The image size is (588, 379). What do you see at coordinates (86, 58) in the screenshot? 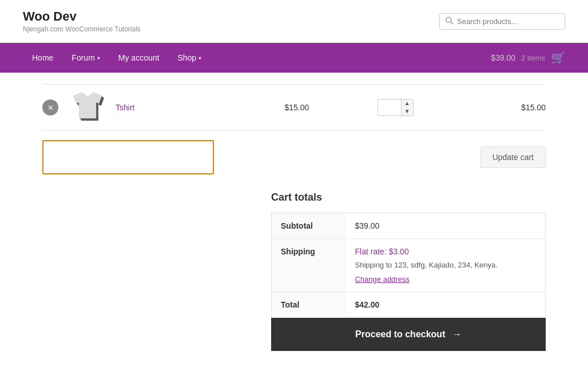
I see `nav-item-forum: Forum ▾` at bounding box center [86, 58].